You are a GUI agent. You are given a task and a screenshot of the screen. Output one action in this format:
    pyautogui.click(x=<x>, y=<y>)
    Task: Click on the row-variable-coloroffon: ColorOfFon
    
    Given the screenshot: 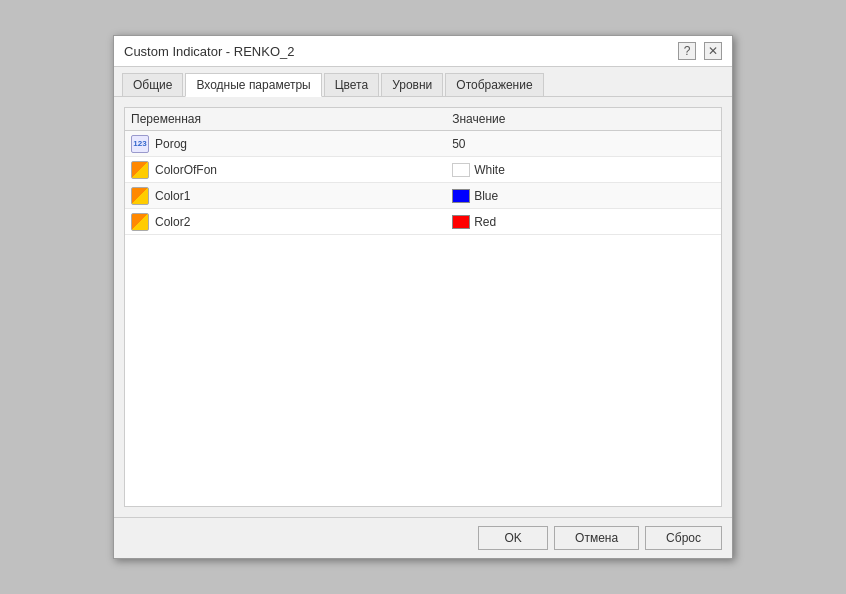 What is the action you would take?
    pyautogui.click(x=292, y=170)
    